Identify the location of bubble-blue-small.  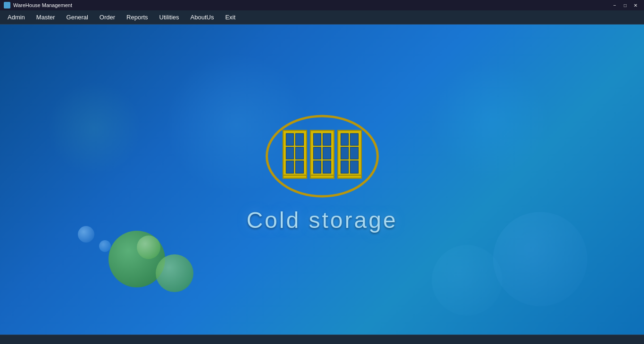
(86, 234).